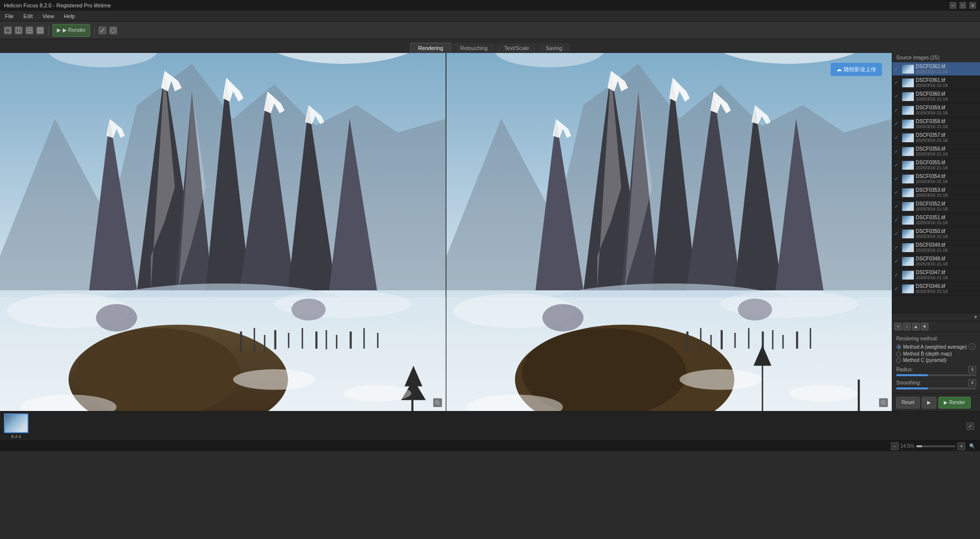 The image size is (980, 539). Describe the element at coordinates (907, 327) in the screenshot. I see `source-delete-icon: −` at that location.